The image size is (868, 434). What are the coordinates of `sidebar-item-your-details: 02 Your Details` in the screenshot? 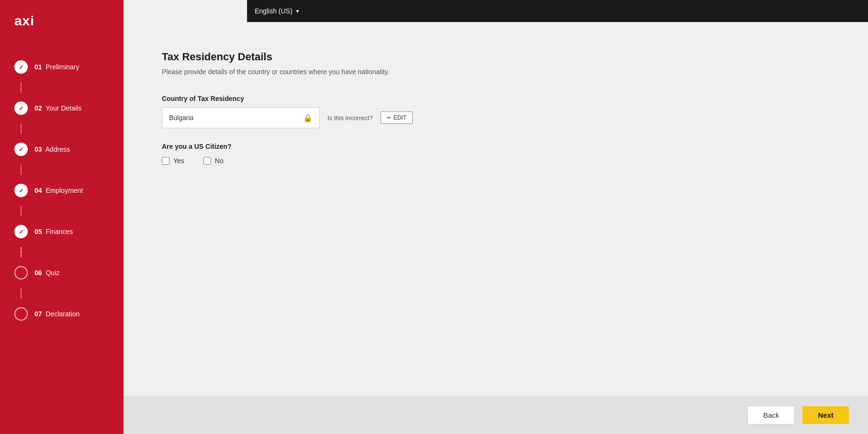 It's located at (62, 108).